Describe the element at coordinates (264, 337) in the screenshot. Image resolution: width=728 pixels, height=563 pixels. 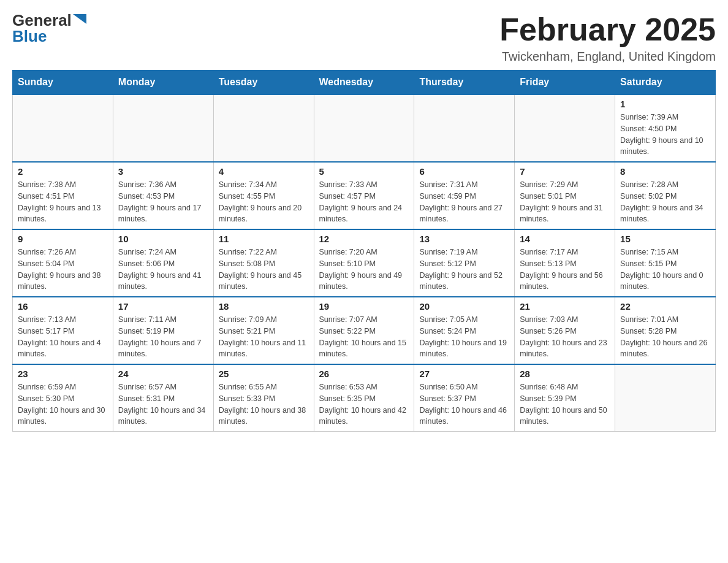
I see `day-info: Sunrise: 7:09 AM Sunset: 5:21 PM Dayligh…` at that location.